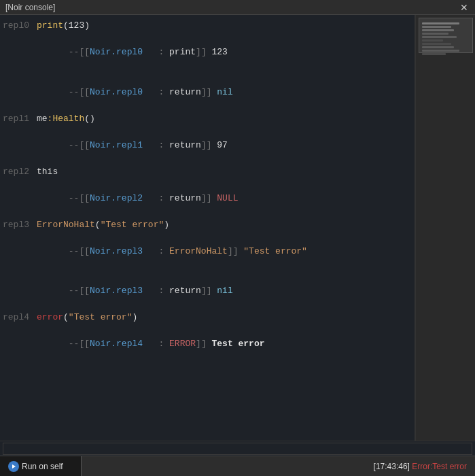 This screenshot has width=475, height=476. I want to click on console-input, so click(238, 449).